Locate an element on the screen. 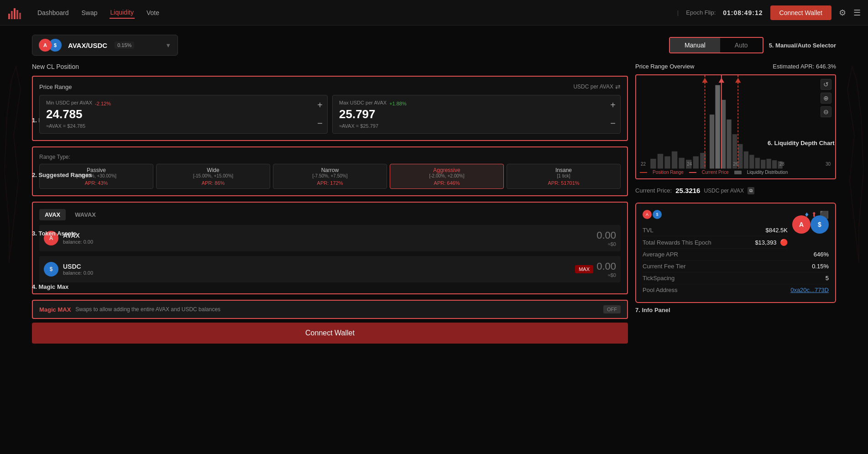  nav-swap: Swap is located at coordinates (89, 13).